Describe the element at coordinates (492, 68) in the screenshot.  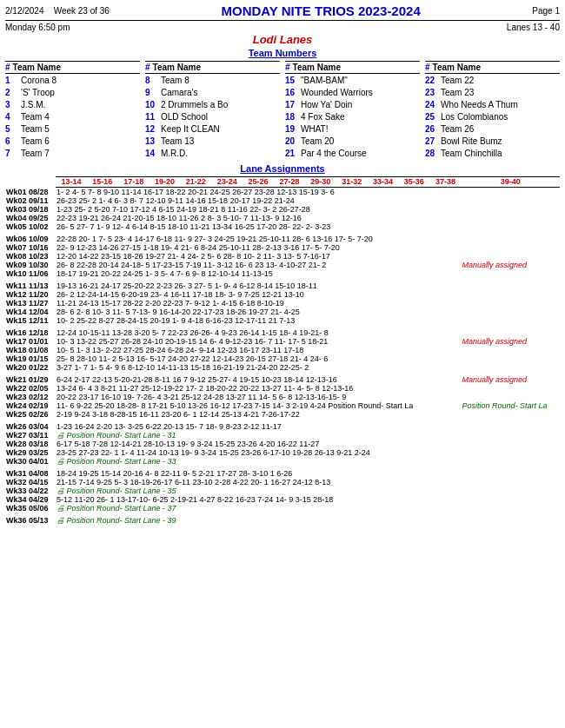
I see `col-header-4: #Team Name` at that location.